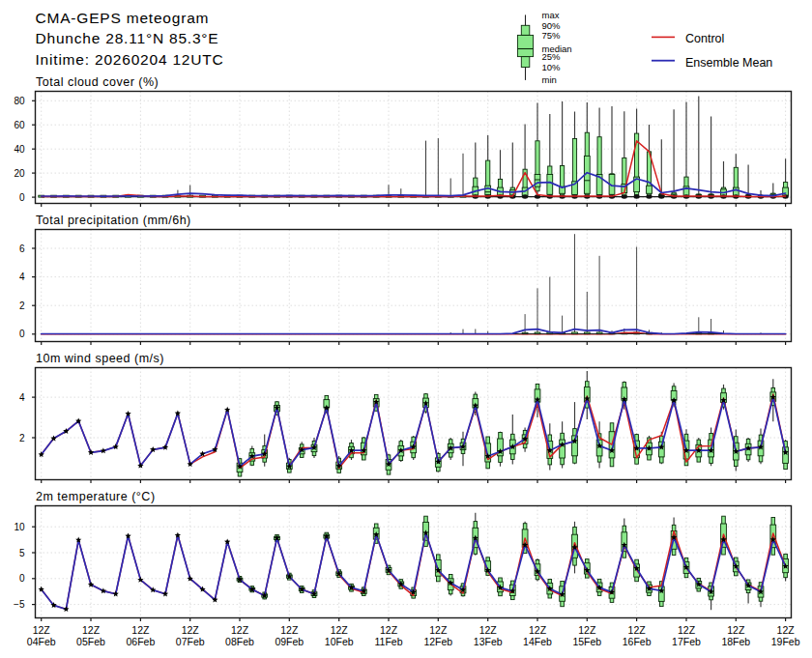  I want to click on svg-text: Total cloud cover (%), so click(97, 82).